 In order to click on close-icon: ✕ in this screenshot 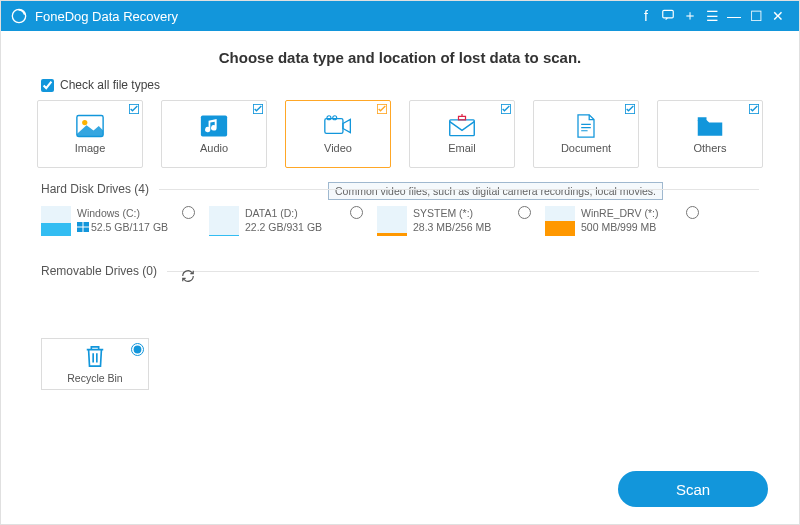, I will do `click(778, 16)`.